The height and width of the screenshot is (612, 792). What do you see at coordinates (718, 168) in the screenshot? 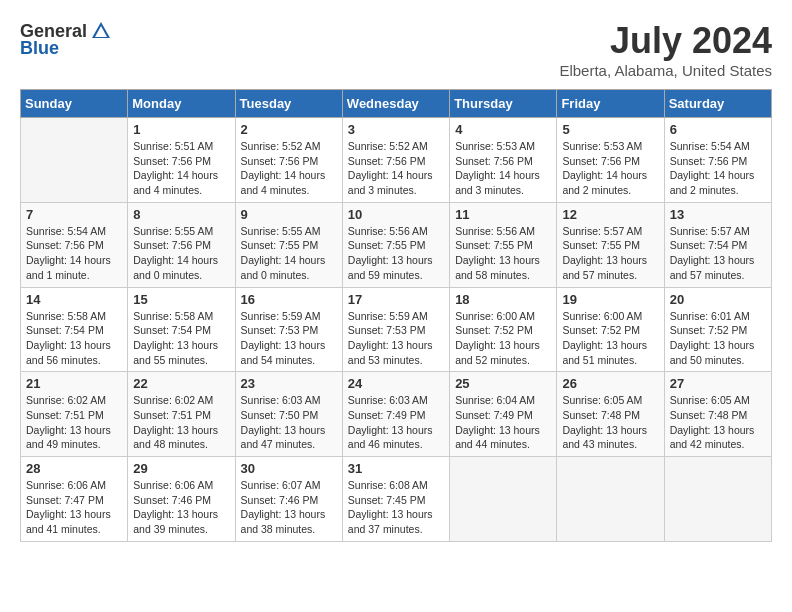
I see `day-info: Sunrise: 5:54 AMSunset: 7:56 PMDaylight:…` at bounding box center [718, 168].